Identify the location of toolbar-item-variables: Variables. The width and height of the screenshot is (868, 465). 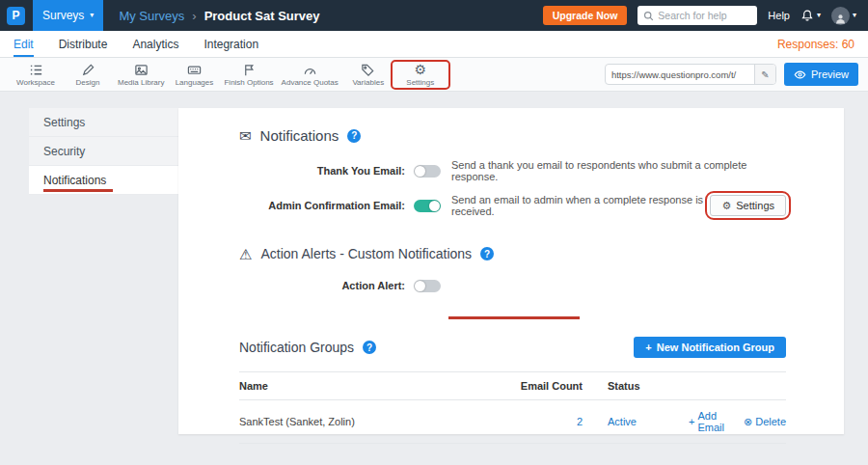
(368, 75).